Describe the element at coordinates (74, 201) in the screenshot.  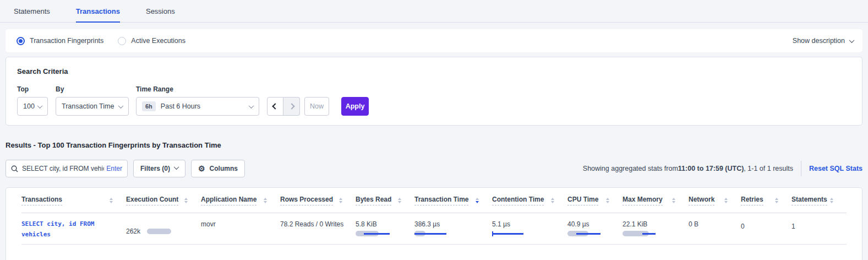
I see `column-header-transactions: Transactions` at that location.